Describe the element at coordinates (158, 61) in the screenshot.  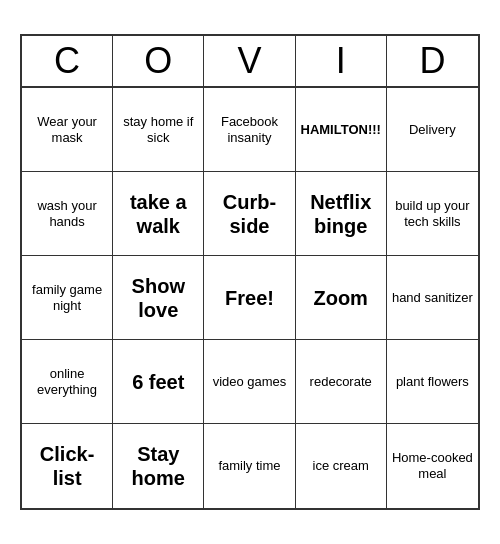
I see `header-letter: O` at that location.